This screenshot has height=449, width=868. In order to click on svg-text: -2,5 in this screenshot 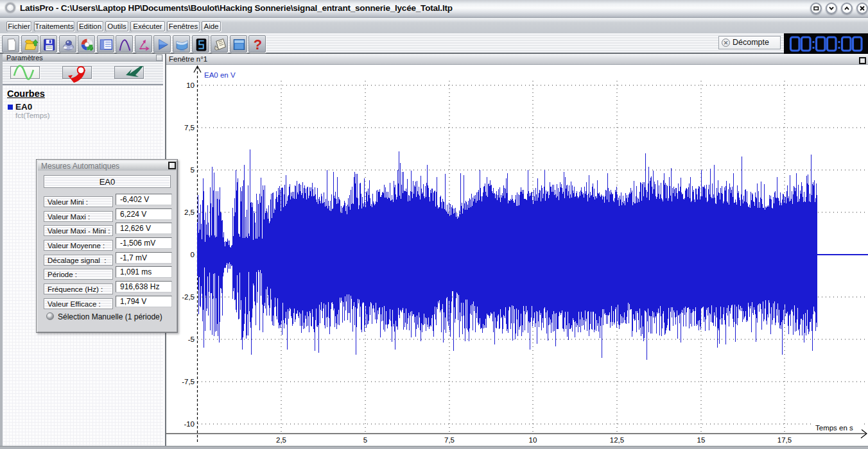, I will do `click(188, 297)`.